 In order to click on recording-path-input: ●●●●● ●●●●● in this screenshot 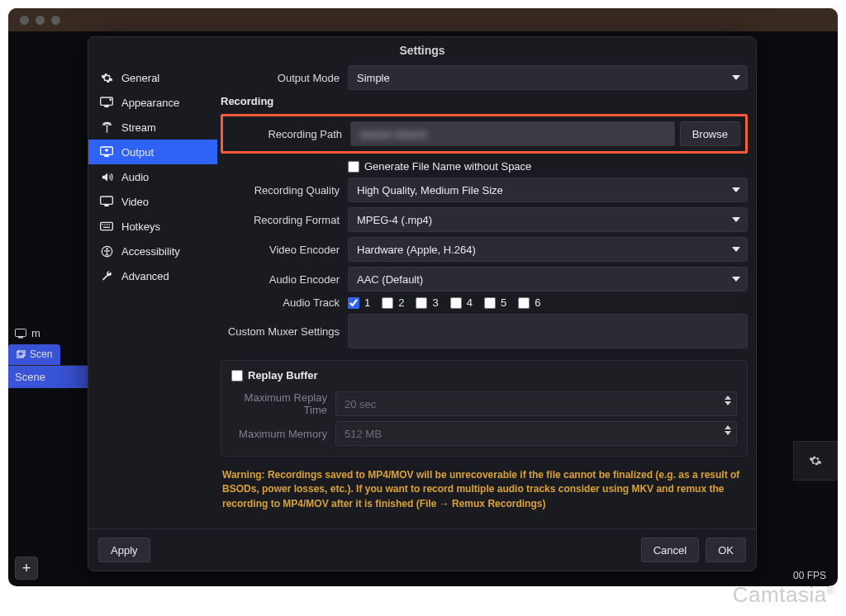, I will do `click(512, 134)`.